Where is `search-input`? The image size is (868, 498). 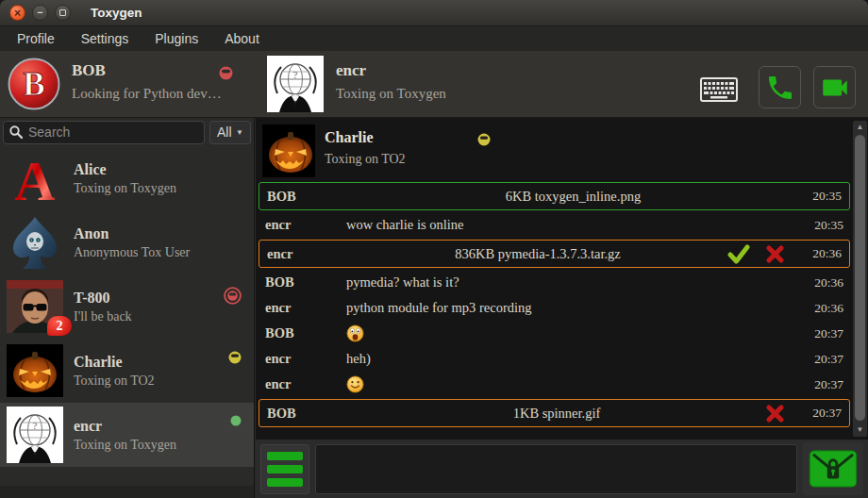
search-input is located at coordinates (113, 132).